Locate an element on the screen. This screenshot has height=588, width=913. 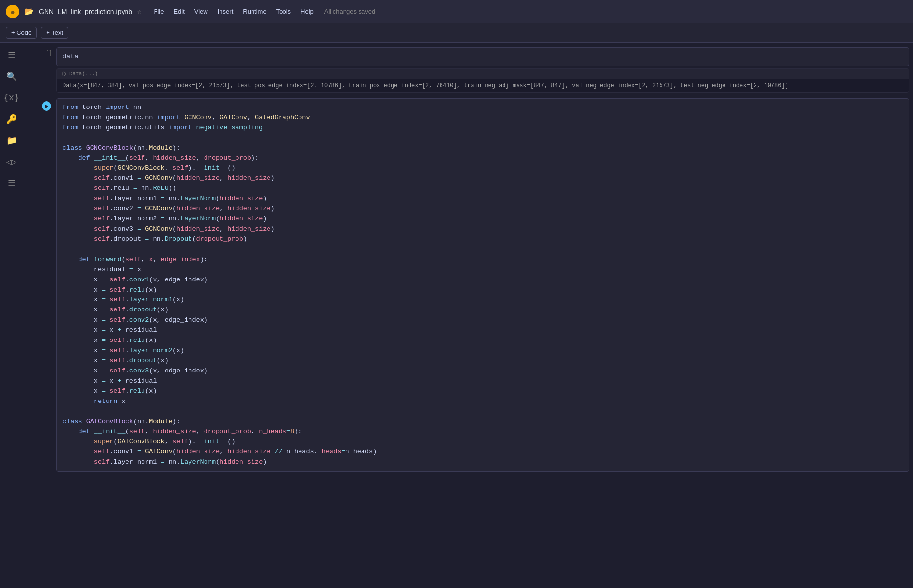
menu-file: File is located at coordinates (159, 12).